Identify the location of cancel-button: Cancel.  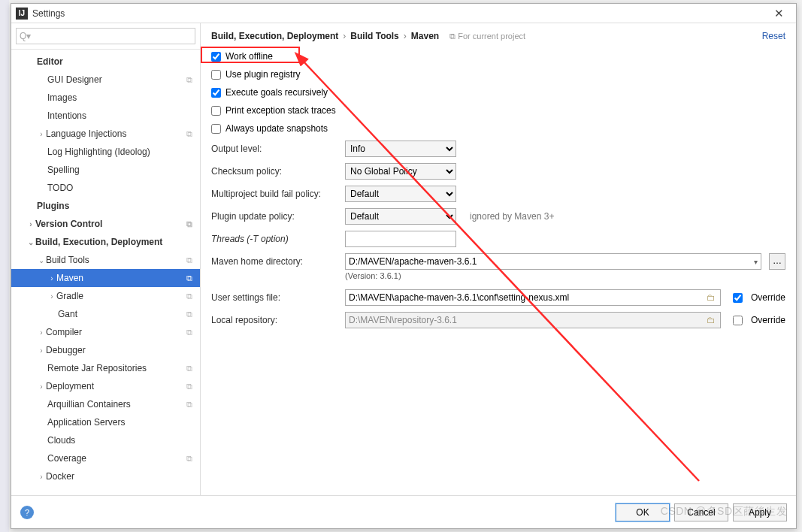
(701, 512).